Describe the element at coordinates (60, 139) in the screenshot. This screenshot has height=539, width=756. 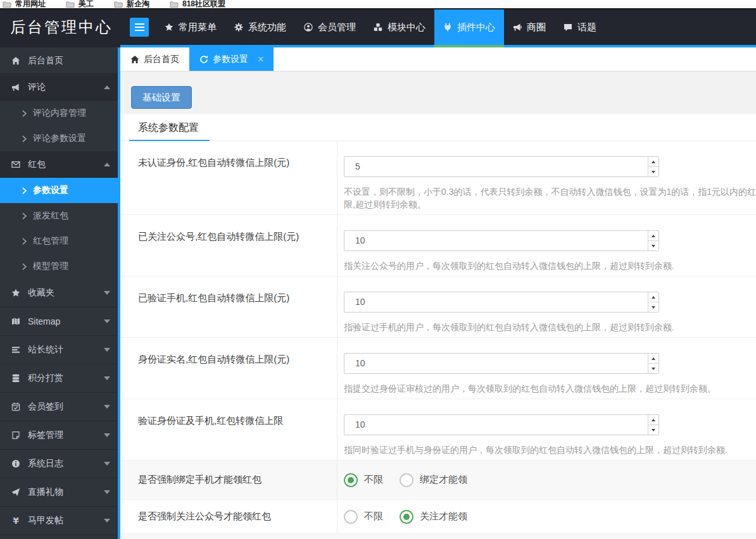
I see `sidebar-item-评论参数设置: 评论参数设置` at that location.